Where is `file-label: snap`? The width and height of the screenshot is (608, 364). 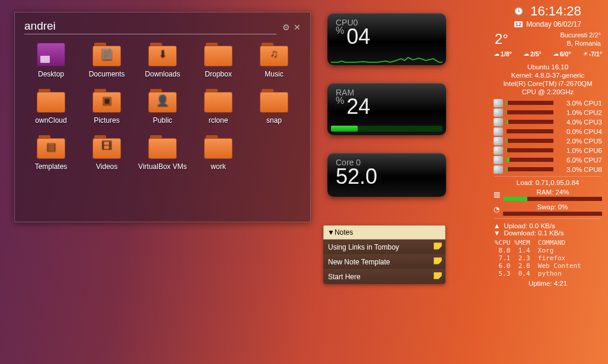
file-label: snap is located at coordinates (274, 120).